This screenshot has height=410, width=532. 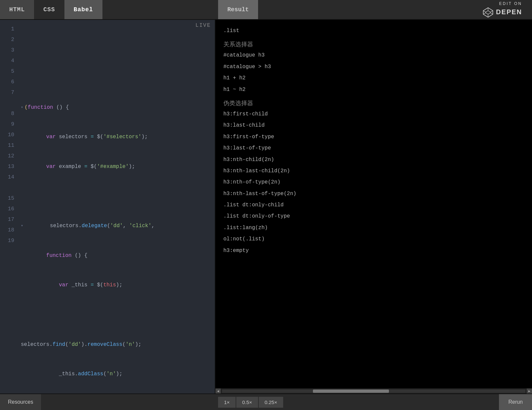 I want to click on ln-8: 8, so click(x=7, y=114).